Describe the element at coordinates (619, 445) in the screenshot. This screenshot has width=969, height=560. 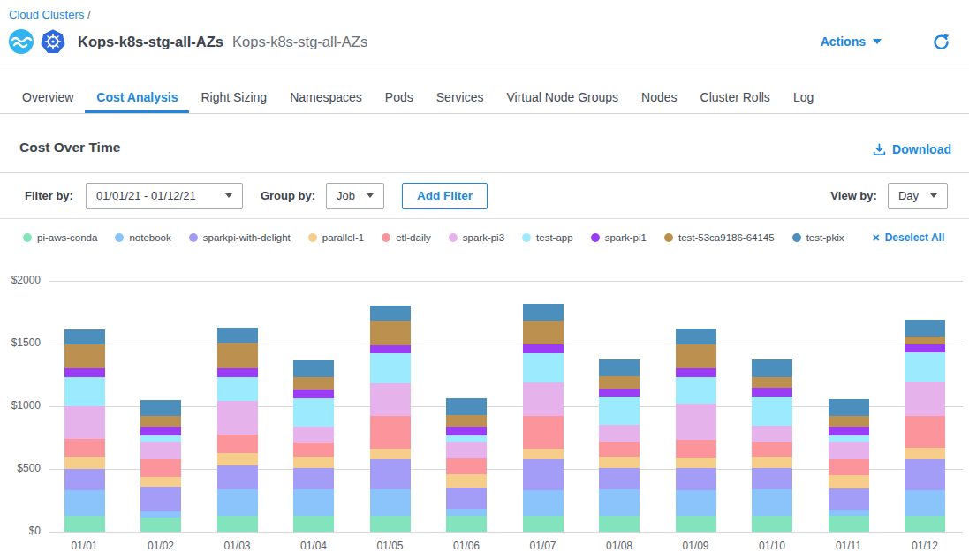
I see `bar-01/08` at that location.